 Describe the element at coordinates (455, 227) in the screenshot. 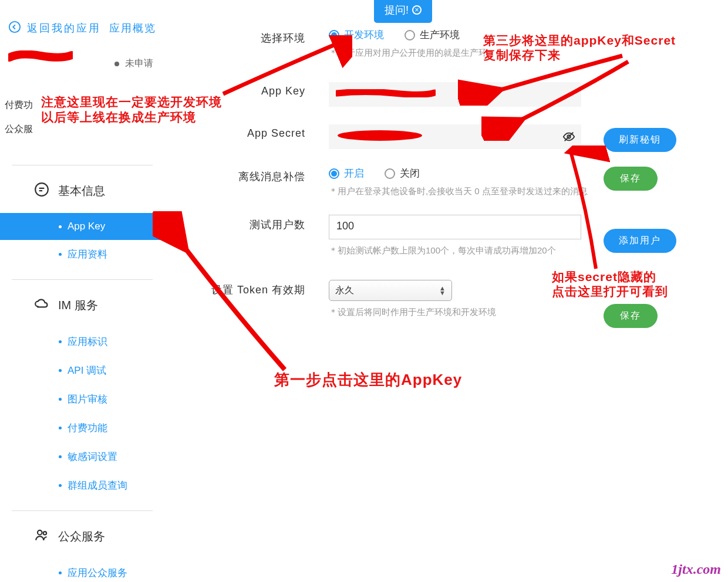

I see `testusers-input: 100` at that location.